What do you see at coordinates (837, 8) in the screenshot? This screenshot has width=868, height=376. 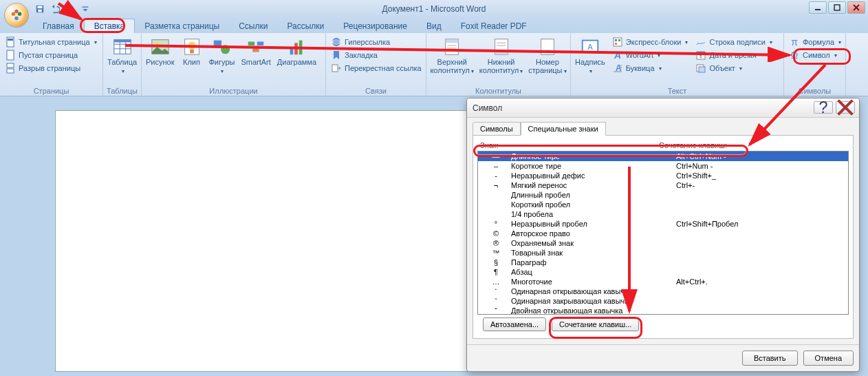 I see `maximize-button` at bounding box center [837, 8].